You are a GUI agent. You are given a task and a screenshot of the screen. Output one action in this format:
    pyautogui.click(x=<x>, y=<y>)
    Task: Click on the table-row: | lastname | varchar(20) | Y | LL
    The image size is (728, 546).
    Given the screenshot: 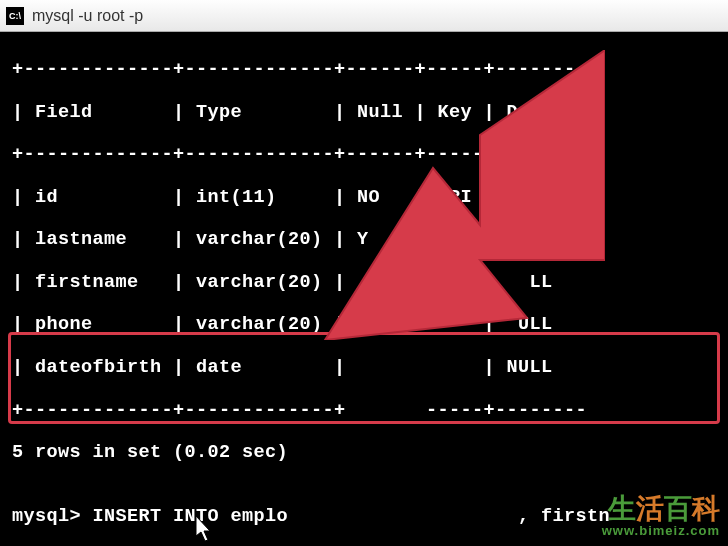 What is the action you would take?
    pyautogui.click(x=370, y=240)
    